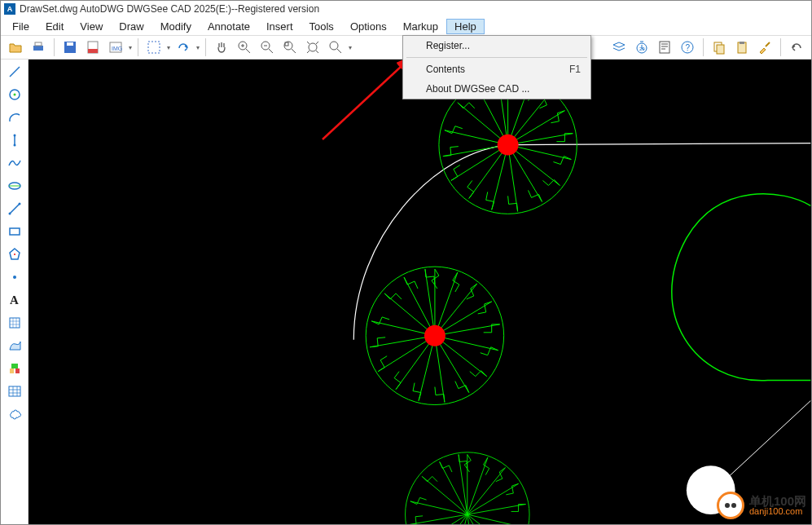 This screenshot has width=812, height=525. I want to click on region-tool, so click(15, 346).